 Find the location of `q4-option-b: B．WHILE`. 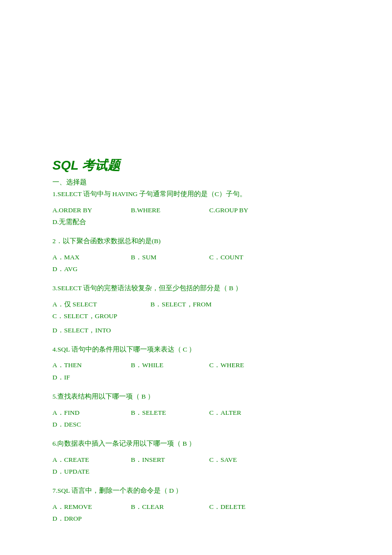

q4-option-b: B．WHILE is located at coordinates (170, 365).